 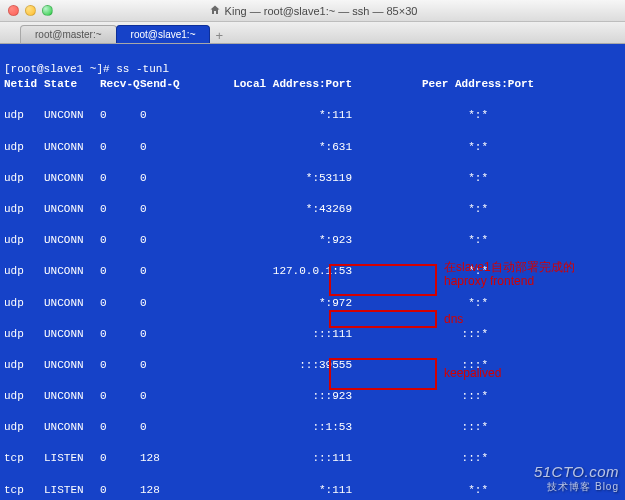 I want to click on command: ss -tunl, so click(x=142, y=69).